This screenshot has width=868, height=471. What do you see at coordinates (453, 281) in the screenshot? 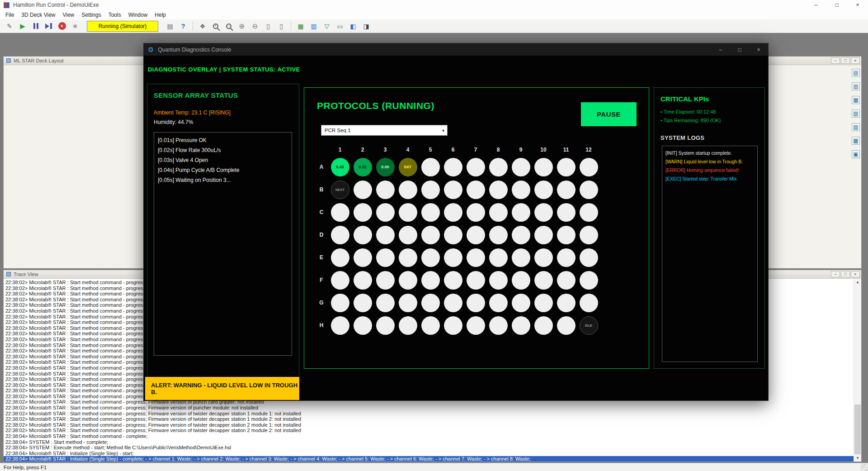
I see `well-F6` at bounding box center [453, 281].